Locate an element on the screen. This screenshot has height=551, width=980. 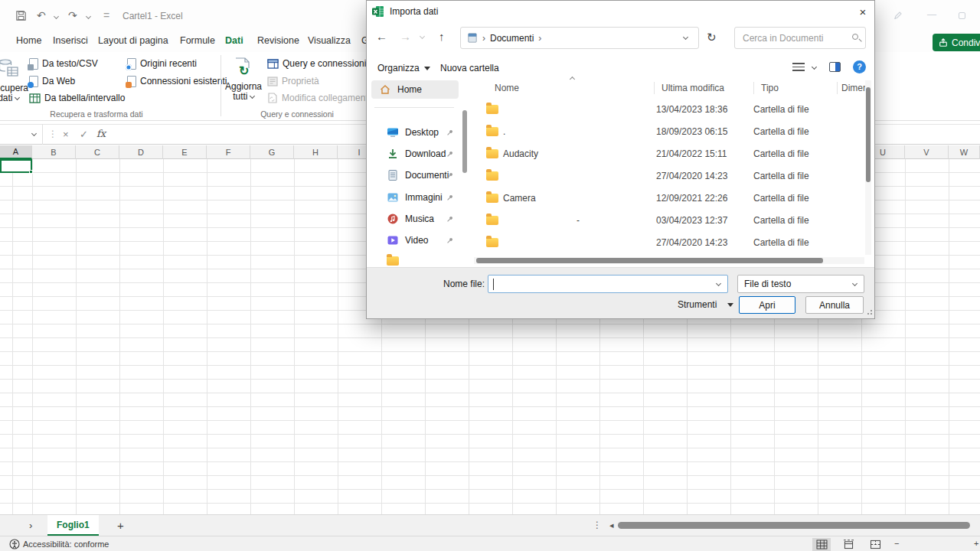
sidebar-item-download: Download is located at coordinates (415, 154).